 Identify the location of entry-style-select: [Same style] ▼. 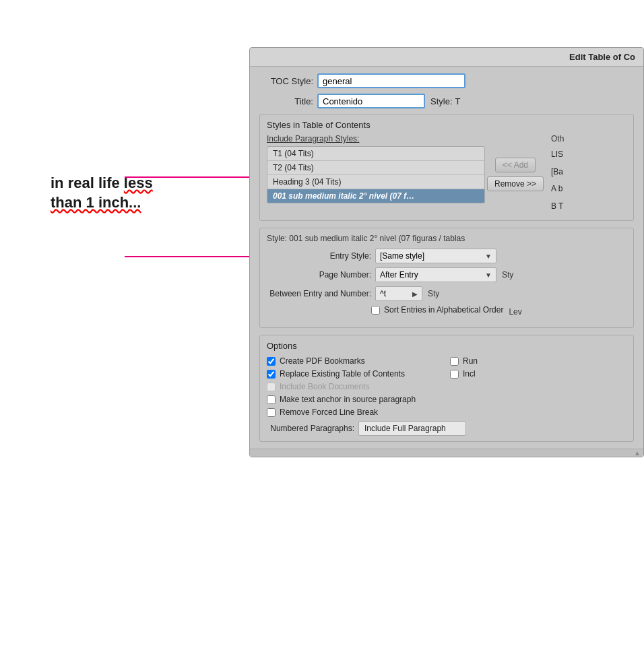
(436, 256).